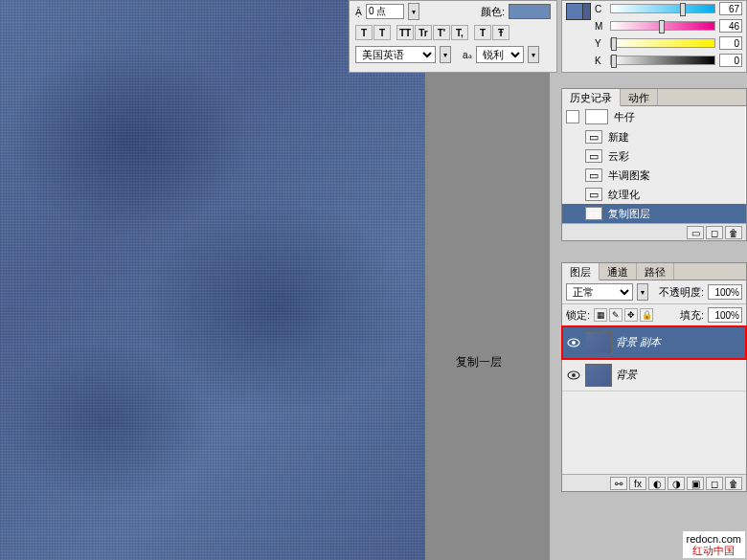 This screenshot has height=560, width=747. I want to click on adjustment-layer-button: ◑, so click(676, 483).